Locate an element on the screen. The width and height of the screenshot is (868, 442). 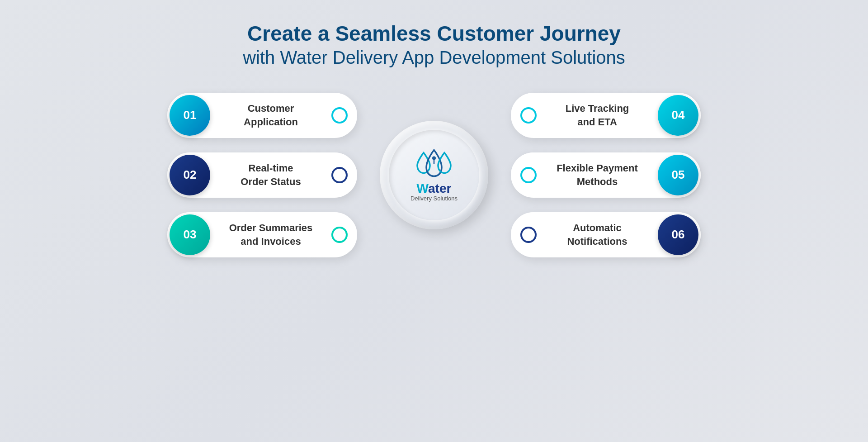
logo-icon is located at coordinates (434, 163).